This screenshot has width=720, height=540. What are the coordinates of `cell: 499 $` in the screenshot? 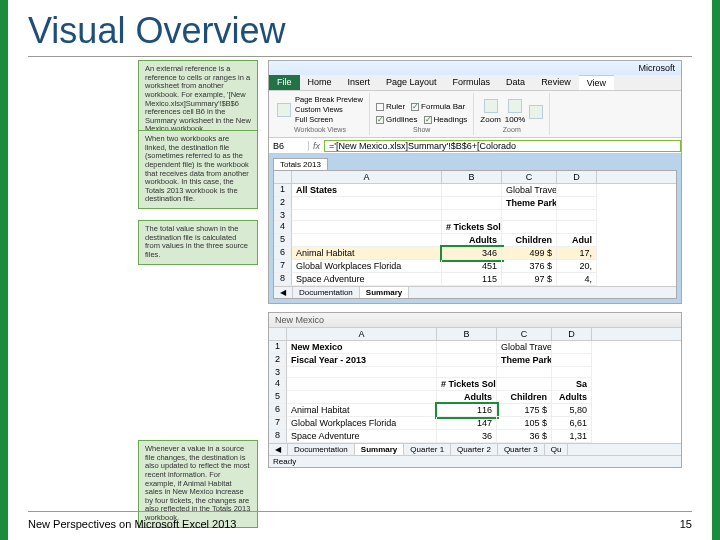 It's located at (530, 254).